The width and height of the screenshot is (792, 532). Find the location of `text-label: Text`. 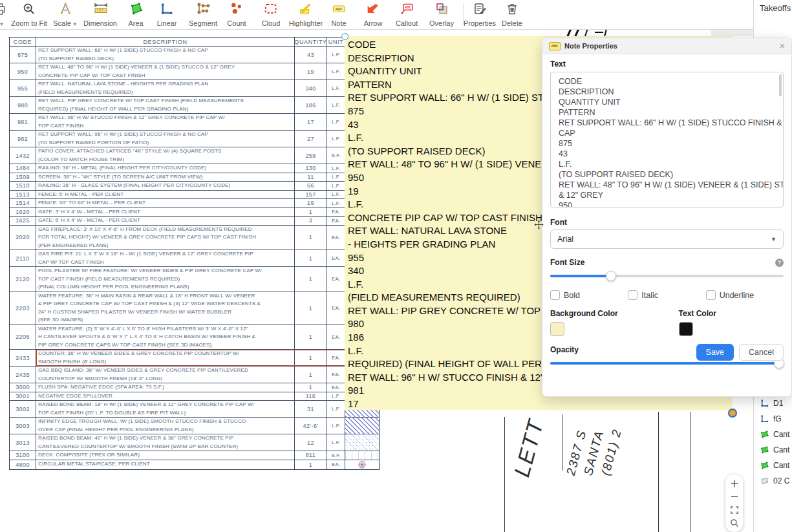

text-label: Text is located at coordinates (667, 64).